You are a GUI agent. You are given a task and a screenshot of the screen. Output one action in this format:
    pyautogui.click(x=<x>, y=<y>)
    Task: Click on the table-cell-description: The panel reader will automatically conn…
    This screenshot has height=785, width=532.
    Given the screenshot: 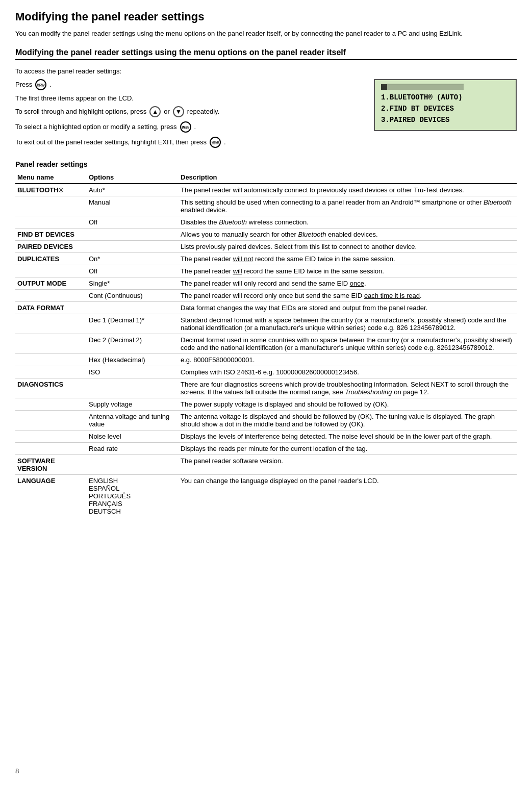 What is the action you would take?
    pyautogui.click(x=348, y=190)
    